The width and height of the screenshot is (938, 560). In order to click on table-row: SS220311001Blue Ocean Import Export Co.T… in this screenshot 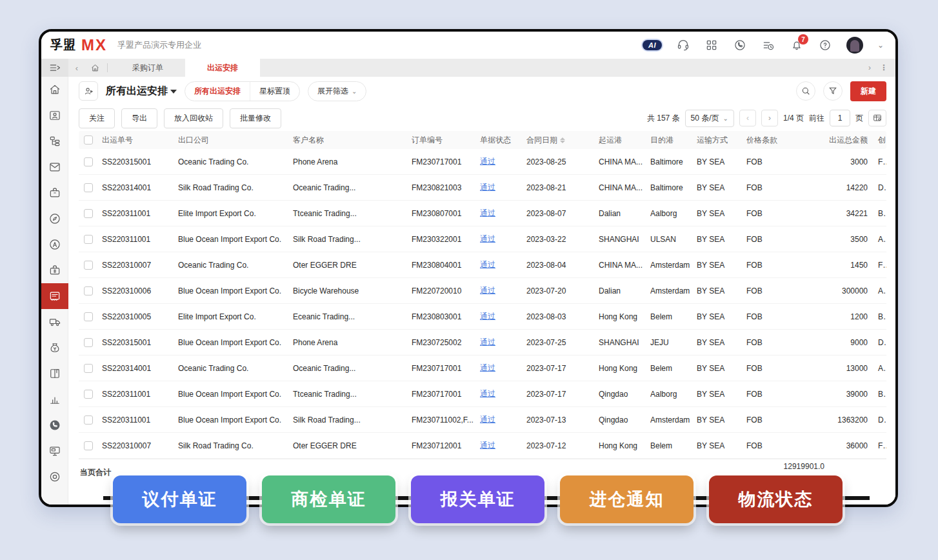, I will do `click(483, 394)`.